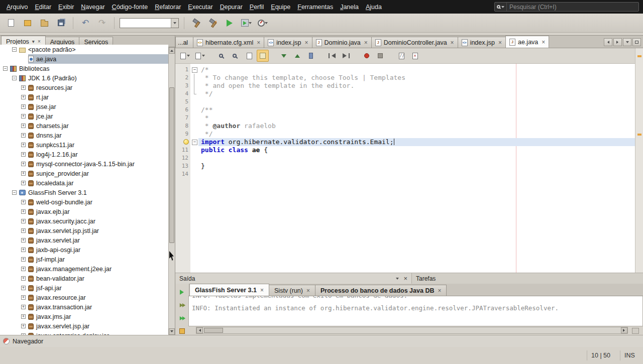 The height and width of the screenshot is (364, 643). Describe the element at coordinates (374, 7) in the screenshot. I see `menu-ajuda: Ajuda` at that location.